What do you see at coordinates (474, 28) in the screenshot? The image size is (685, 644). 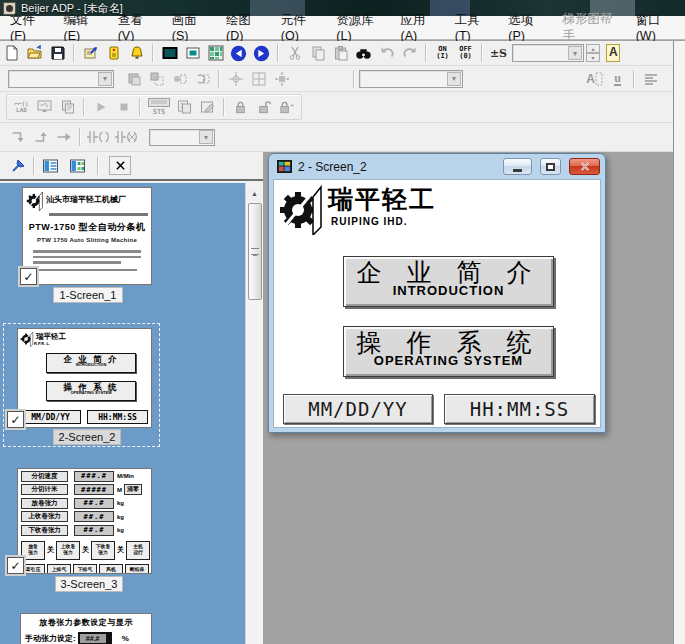 I see `menu-tool: 工具(T)` at bounding box center [474, 28].